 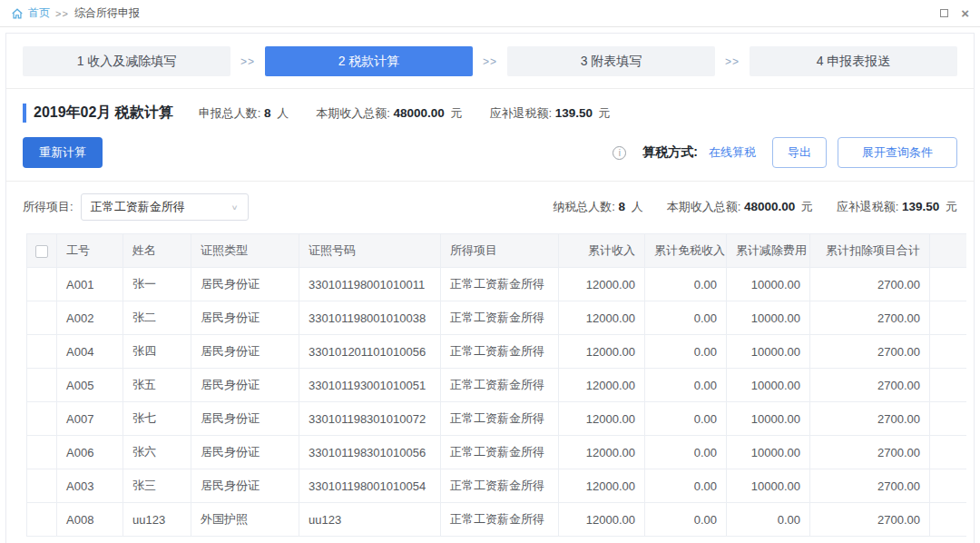 I want to click on income-item-selected-value: 正常工资薪金所得, so click(x=138, y=207).